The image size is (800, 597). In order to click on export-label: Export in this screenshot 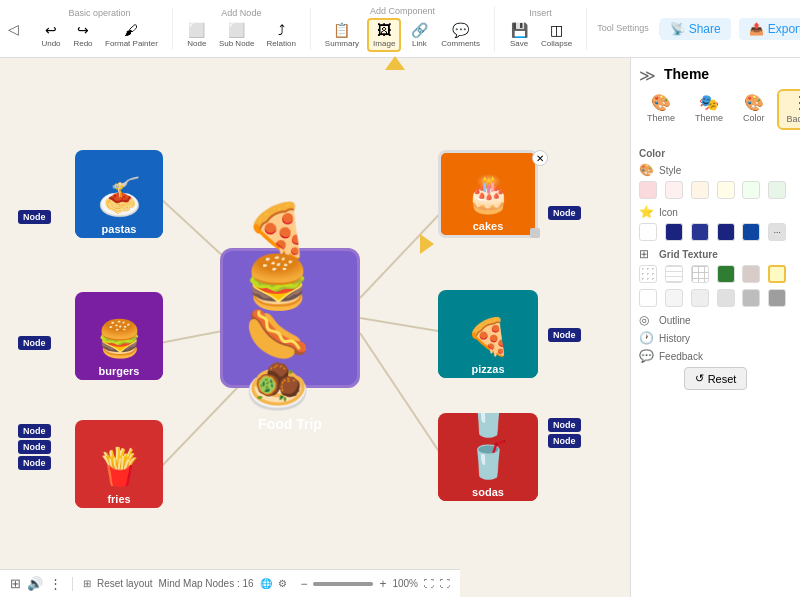, I will do `click(784, 29)`.